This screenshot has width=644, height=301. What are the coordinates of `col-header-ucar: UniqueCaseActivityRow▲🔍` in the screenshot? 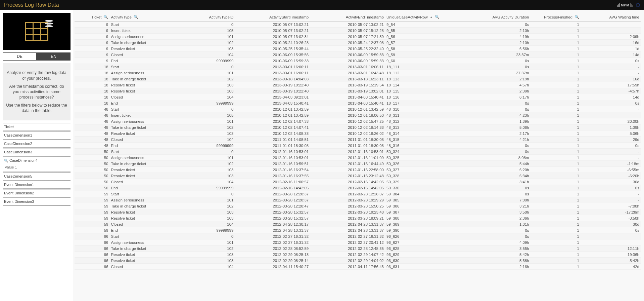 It's located at (423, 17).